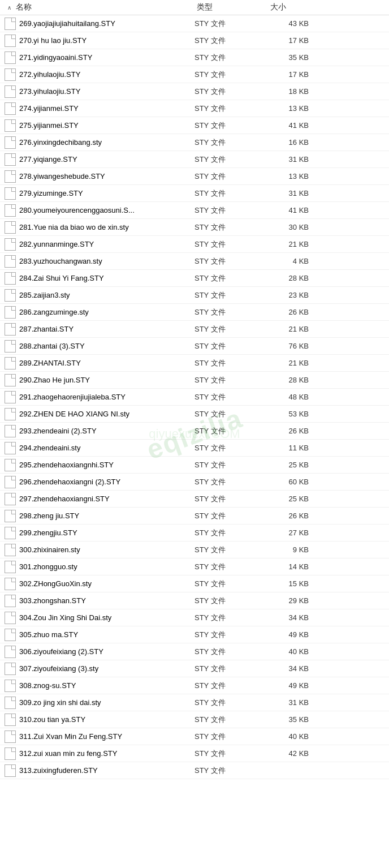  What do you see at coordinates (194, 431) in the screenshot?
I see `table-row: 293.zhendeaini (2).STYSTY 文件26 KB` at bounding box center [194, 431].